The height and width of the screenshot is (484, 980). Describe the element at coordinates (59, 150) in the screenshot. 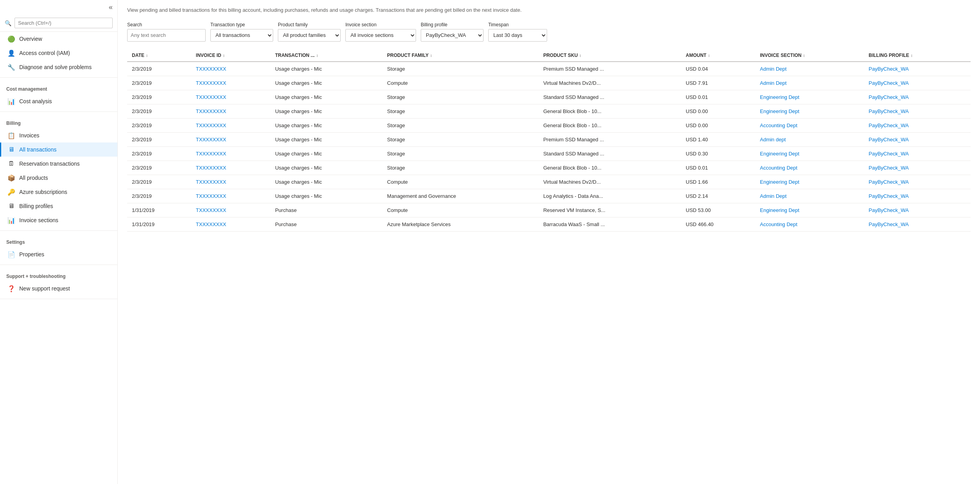

I see `sidebar-item-all-transactions: 🖥All transactions` at that location.